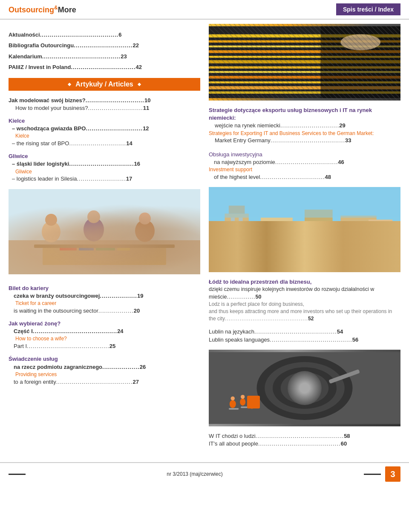 The height and width of the screenshot is (532, 409). What do you see at coordinates (305, 440) in the screenshot?
I see `section-wit: W IT chodzi o ludzi.....................…` at bounding box center [305, 440].